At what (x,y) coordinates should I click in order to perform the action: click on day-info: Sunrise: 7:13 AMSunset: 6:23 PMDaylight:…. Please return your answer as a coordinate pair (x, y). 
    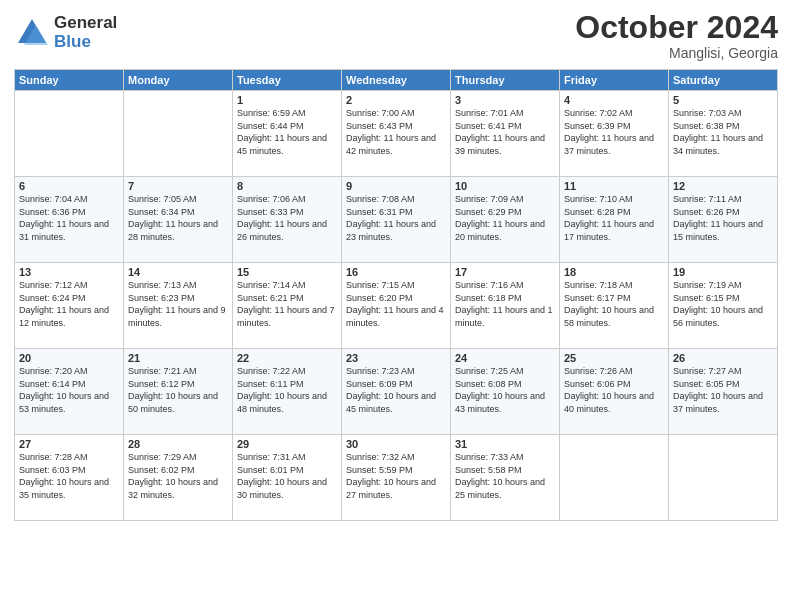
    Looking at the image, I should click on (178, 304).